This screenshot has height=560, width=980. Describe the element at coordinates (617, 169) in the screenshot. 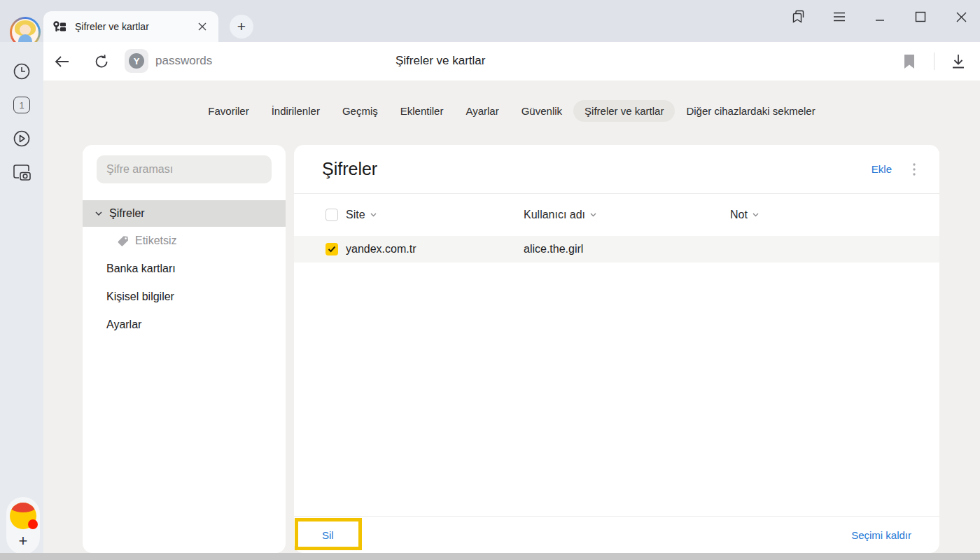

I see `passwords-header: Şifreler Ekle` at that location.